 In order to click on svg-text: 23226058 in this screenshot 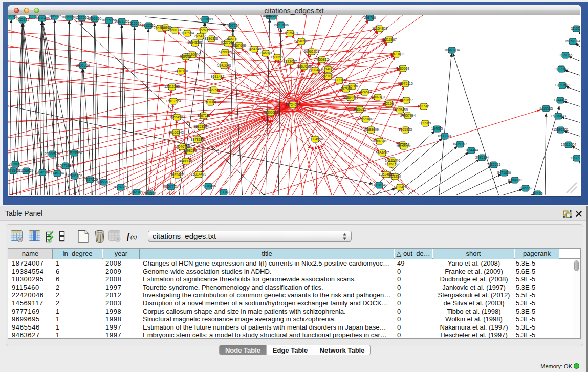, I will do `click(204, 30)`.